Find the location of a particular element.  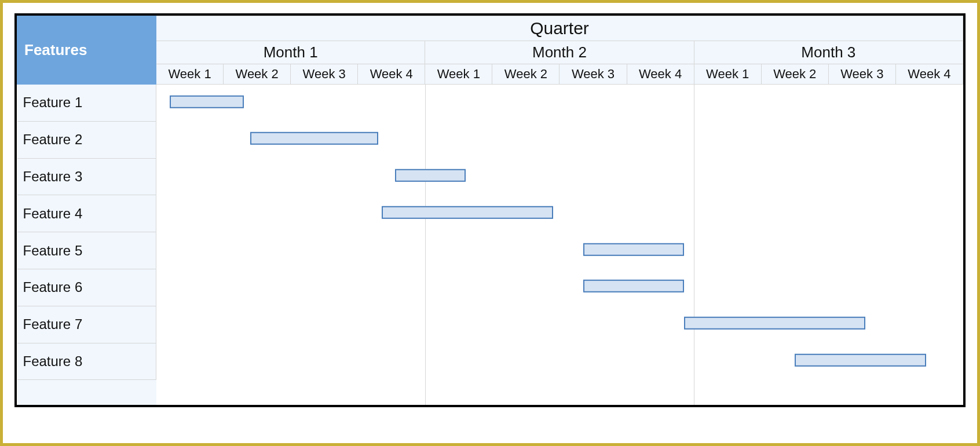

feature-label: Feature 6 is located at coordinates (87, 287).